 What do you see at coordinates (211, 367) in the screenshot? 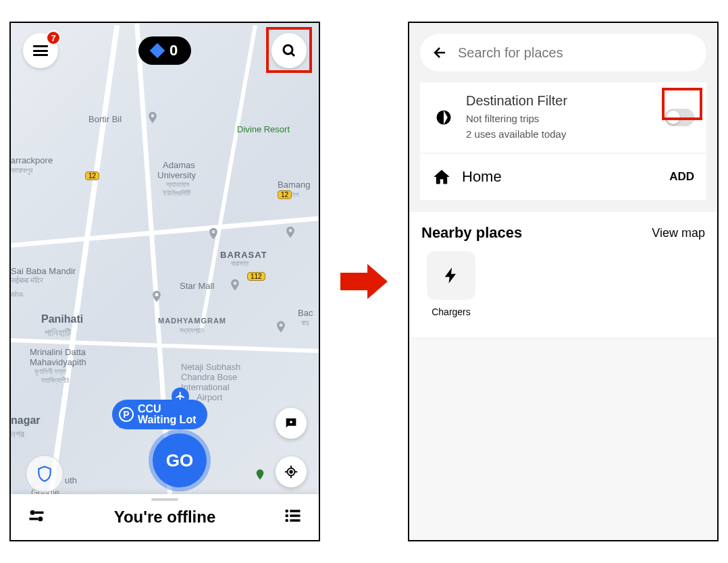
I see `map-label: Netaji Subhash` at bounding box center [211, 367].